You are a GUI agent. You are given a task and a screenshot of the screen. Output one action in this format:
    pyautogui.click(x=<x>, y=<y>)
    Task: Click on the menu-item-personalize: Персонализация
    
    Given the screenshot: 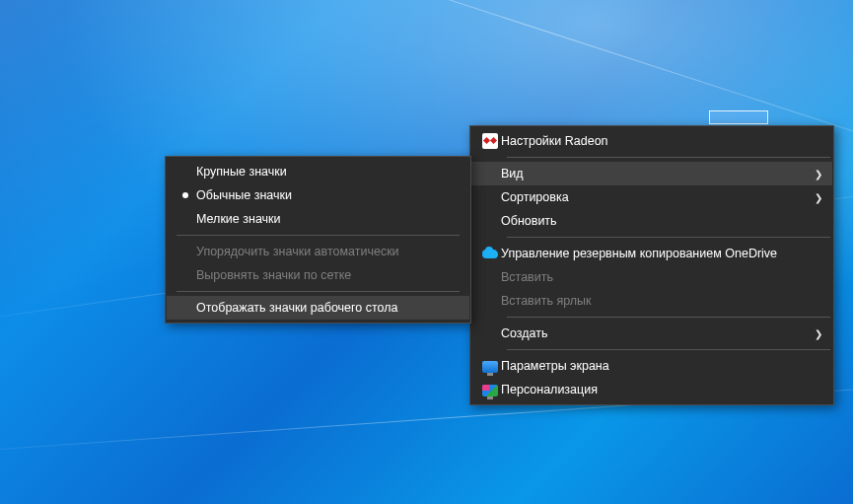 What is the action you would take?
    pyautogui.click(x=652, y=390)
    